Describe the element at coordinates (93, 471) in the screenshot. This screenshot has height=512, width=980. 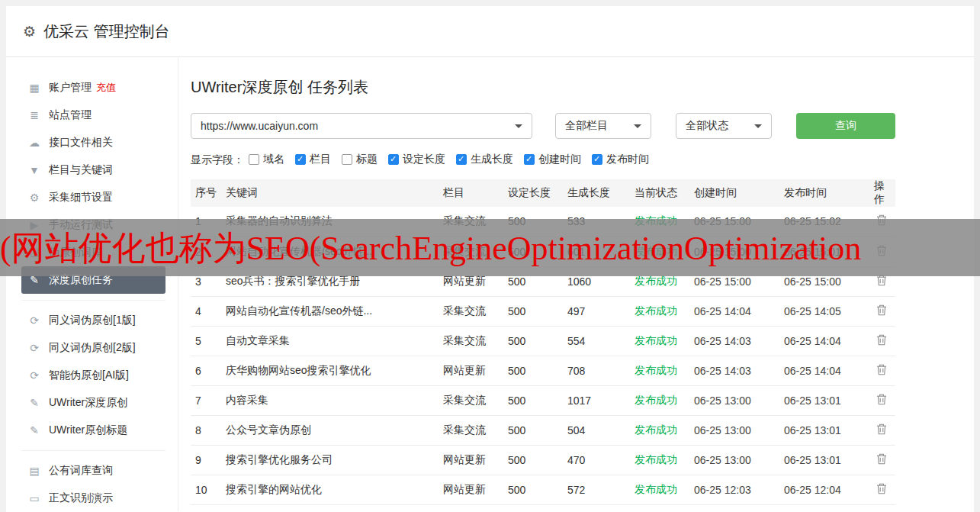
I see `sidebar-item: ▤公有词库查询` at that location.